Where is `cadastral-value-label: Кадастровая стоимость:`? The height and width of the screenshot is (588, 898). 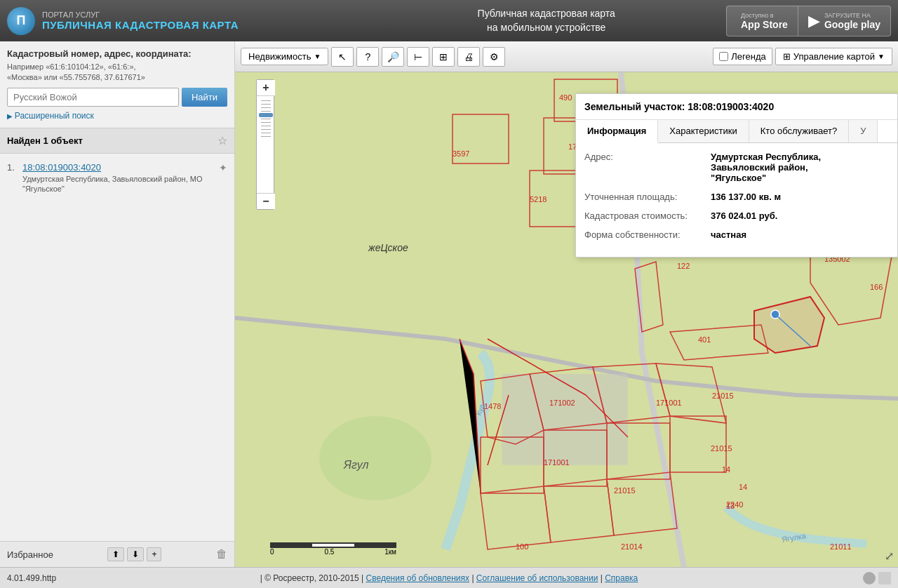 cadastral-value-label: Кадастровая стоимость: is located at coordinates (648, 216).